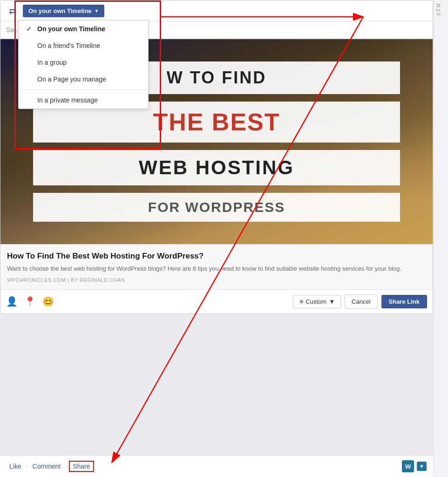  What do you see at coordinates (438, 10) in the screenshot?
I see `sidebar-text: R 2 F` at bounding box center [438, 10].